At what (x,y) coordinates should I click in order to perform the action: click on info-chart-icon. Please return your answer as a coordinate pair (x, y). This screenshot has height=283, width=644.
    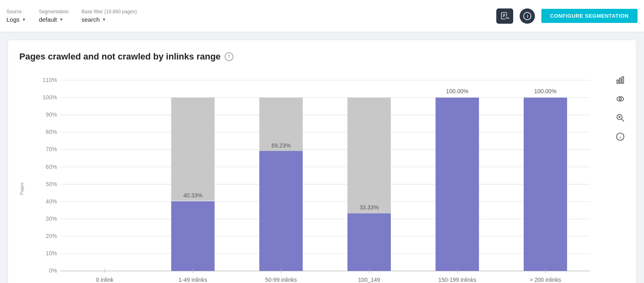
    Looking at the image, I should click on (620, 137).